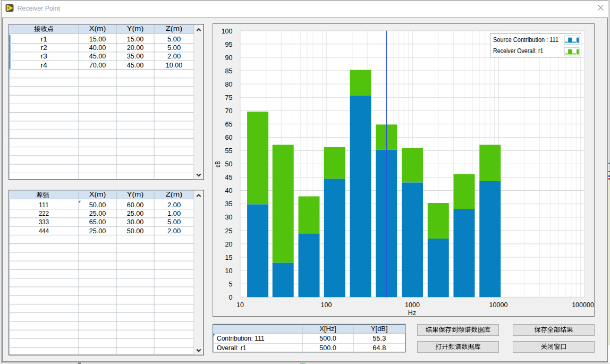  Describe the element at coordinates (231, 298) in the screenshot. I see `svg-text: 0` at that location.